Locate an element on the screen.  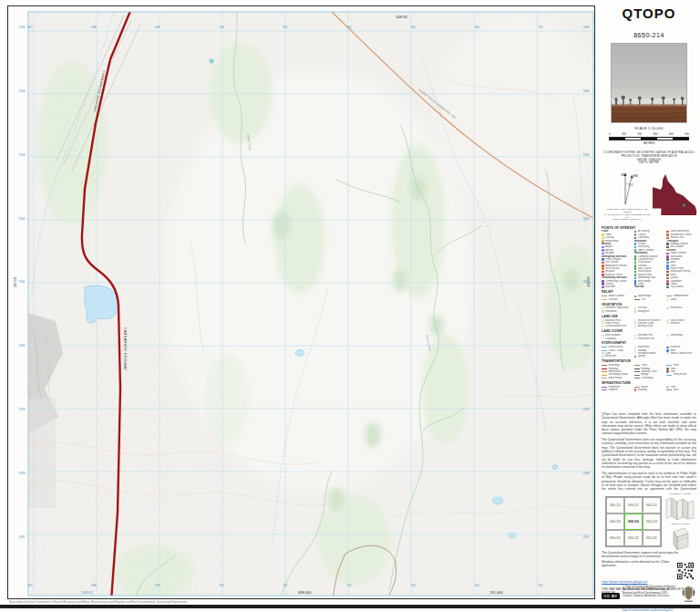
scale-bar-segments is located at coordinates (649, 139).